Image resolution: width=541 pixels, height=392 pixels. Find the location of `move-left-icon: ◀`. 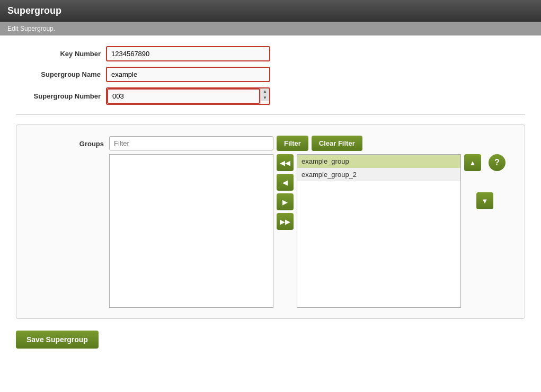

move-left-icon: ◀ is located at coordinates (285, 182).